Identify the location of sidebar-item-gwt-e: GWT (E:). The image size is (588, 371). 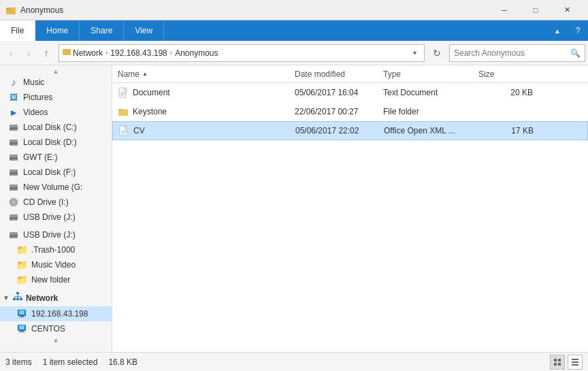
(56, 157).